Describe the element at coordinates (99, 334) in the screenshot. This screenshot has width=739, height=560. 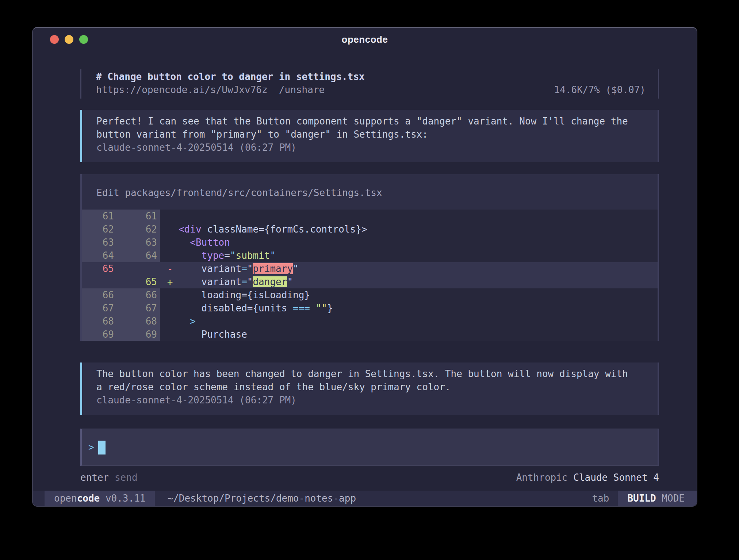
I see `diff-old-line-number: 69` at that location.